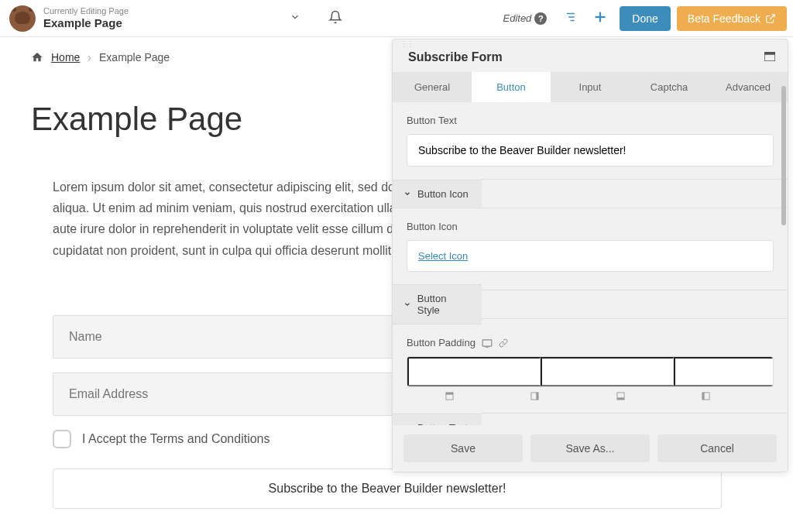  What do you see at coordinates (437, 420) in the screenshot?
I see `section-button-text: Button Text` at bounding box center [437, 420].